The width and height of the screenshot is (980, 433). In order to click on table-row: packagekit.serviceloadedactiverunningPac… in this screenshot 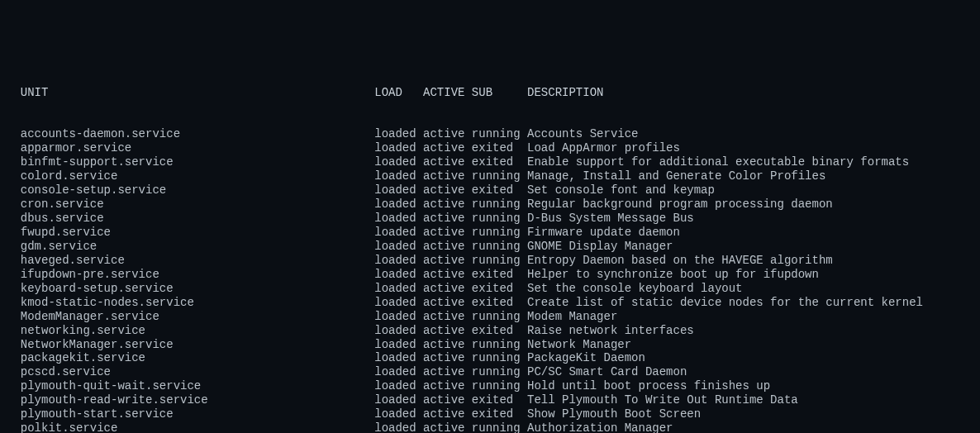, I will do `click(490, 359)`.